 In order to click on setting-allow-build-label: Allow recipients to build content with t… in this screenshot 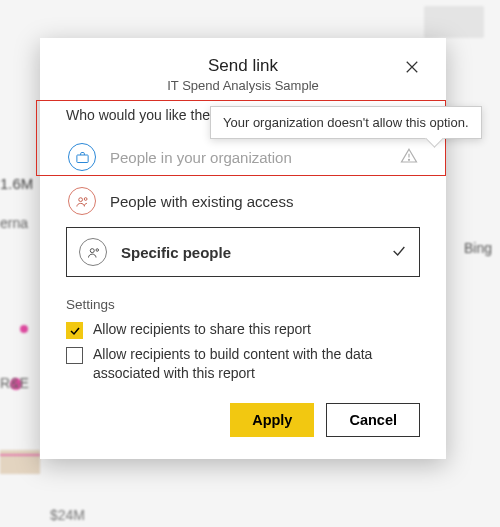, I will do `click(256, 364)`.